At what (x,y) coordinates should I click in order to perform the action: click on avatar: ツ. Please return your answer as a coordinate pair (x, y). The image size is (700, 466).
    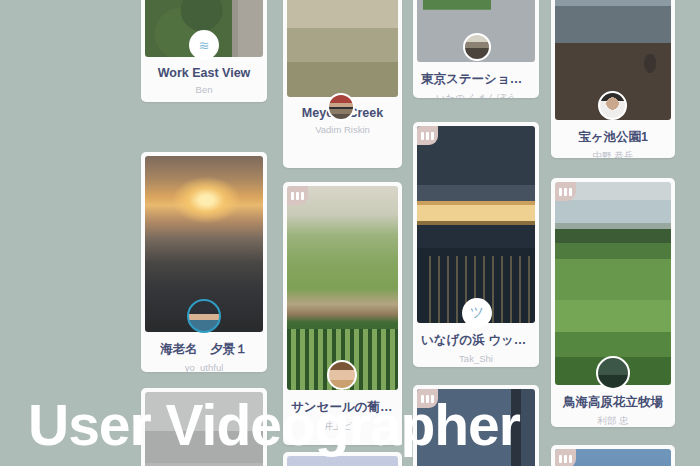
    Looking at the image, I should click on (477, 313).